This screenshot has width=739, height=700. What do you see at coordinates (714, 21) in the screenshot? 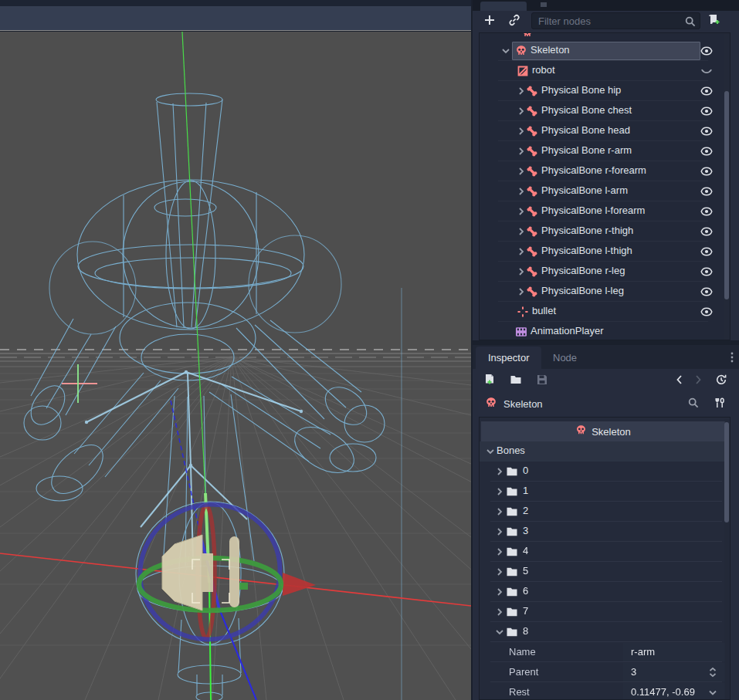
I see `attach-script-button` at bounding box center [714, 21].